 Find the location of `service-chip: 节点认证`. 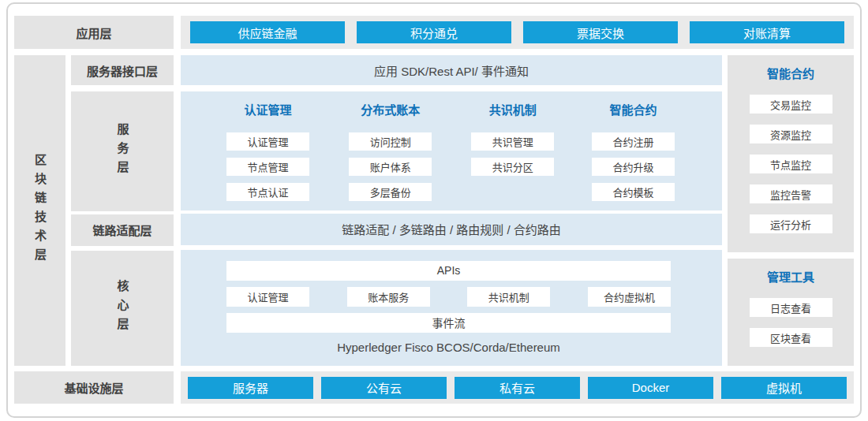

service-chip: 节点认证 is located at coordinates (268, 192).